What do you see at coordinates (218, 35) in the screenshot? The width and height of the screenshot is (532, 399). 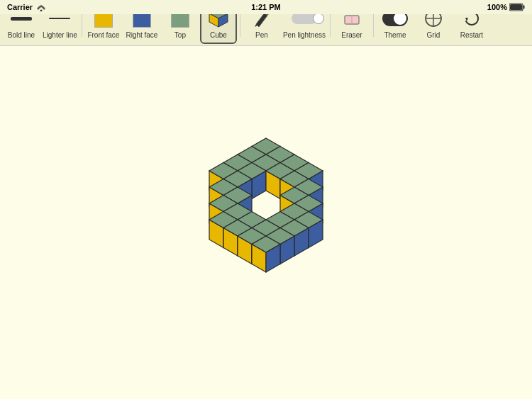 I see `cube-label: Cube` at bounding box center [218, 35].